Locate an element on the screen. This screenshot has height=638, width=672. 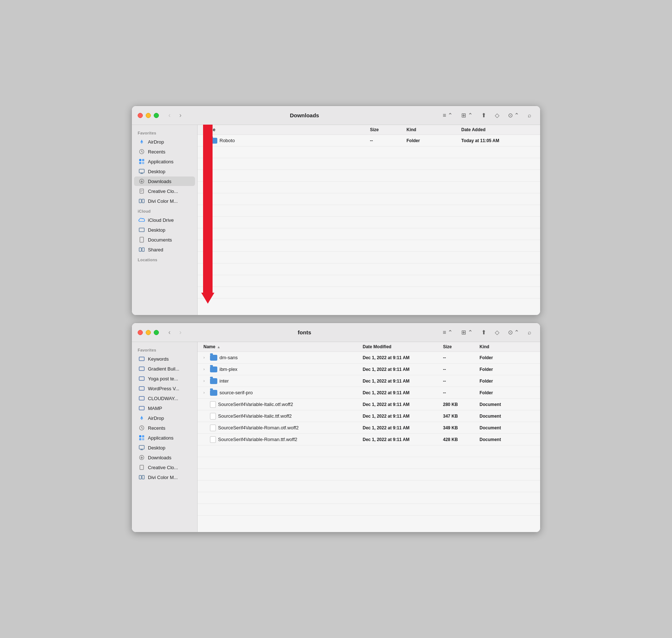
file-size-ss4-roman-otf: 349 KB is located at coordinates (461, 428).